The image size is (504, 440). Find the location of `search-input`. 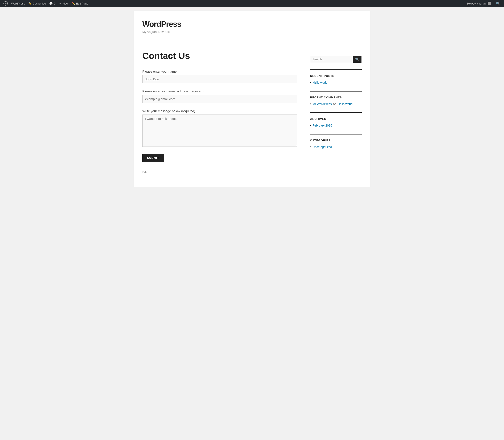

search-input is located at coordinates (331, 59).